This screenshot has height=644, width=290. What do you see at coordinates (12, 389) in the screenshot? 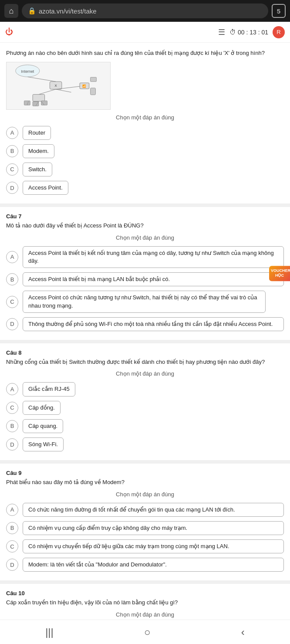
I see `q8-option-a-circle: A` at bounding box center [12, 389].